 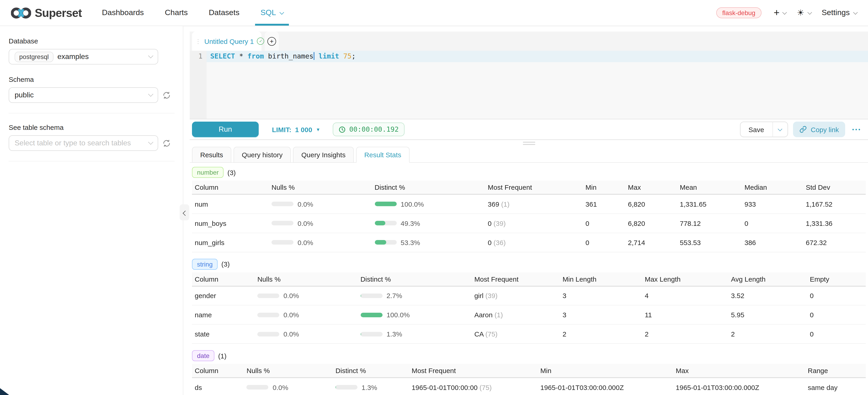 I want to click on most-frequent-cell: CA (75), so click(x=516, y=334).